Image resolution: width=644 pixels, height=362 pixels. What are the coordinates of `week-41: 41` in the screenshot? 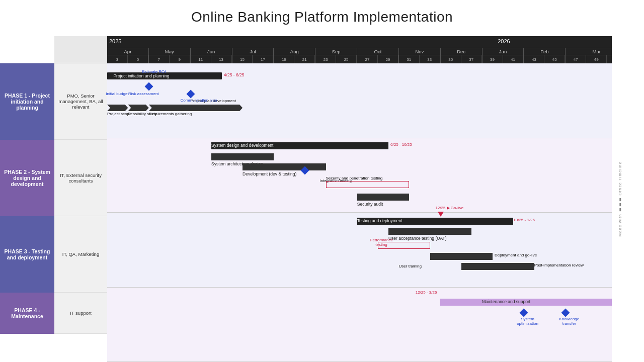 It's located at (513, 59).